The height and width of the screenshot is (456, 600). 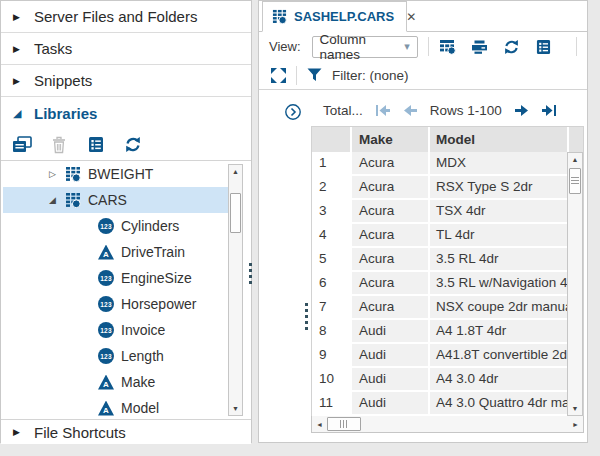 What do you see at coordinates (448, 332) in the screenshot?
I see `table-row: 8 Audi A4 1.8T 4dr` at bounding box center [448, 332].